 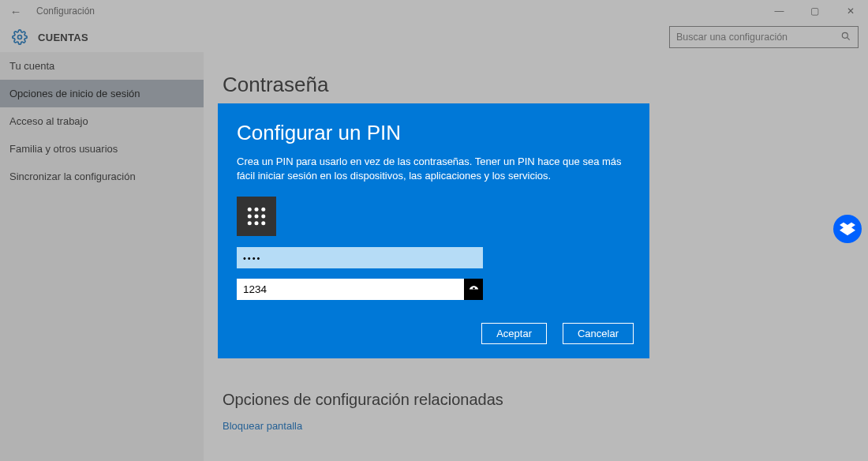 What do you see at coordinates (847, 229) in the screenshot?
I see `dropbox-fab` at bounding box center [847, 229].